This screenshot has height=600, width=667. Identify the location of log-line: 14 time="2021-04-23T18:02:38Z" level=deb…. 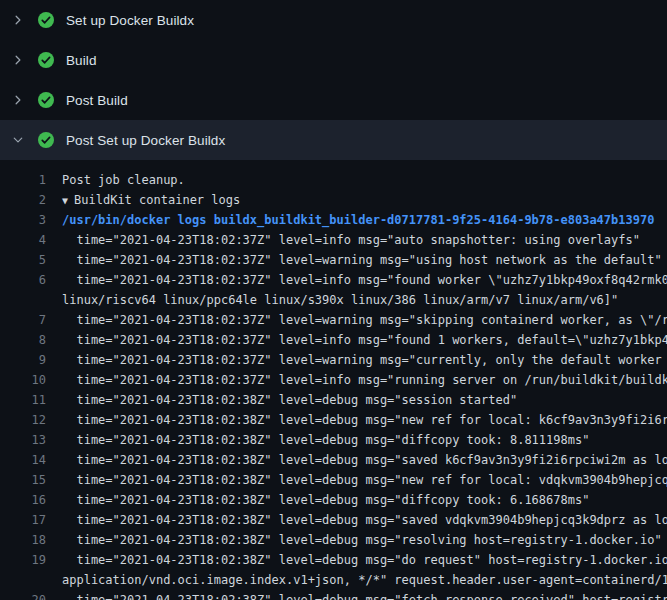
(334, 460).